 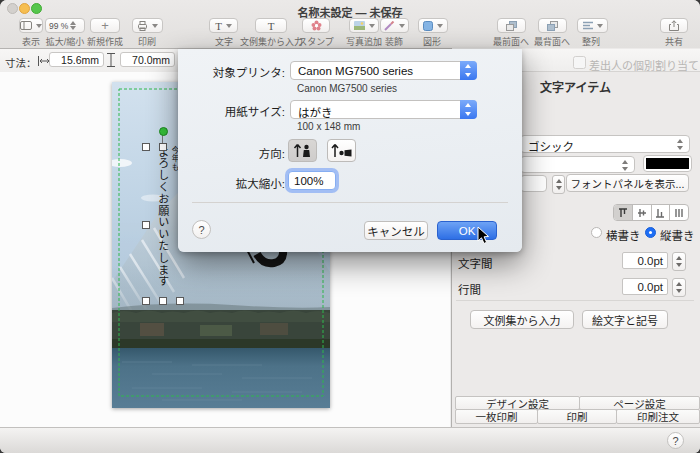 What do you see at coordinates (148, 60) in the screenshot?
I see `height-field: 70.0mm` at bounding box center [148, 60].